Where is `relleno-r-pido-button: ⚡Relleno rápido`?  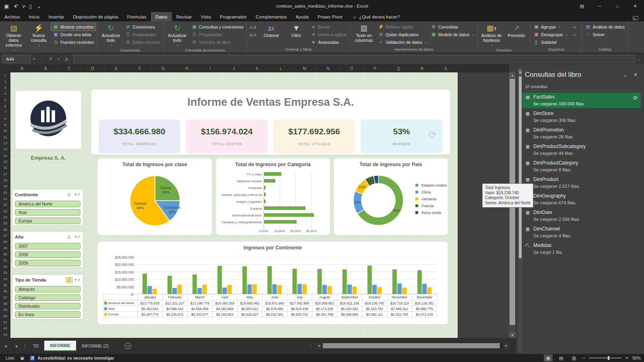 relleno-r-pido-button: ⚡Relleno rápido is located at coordinates (402, 27).